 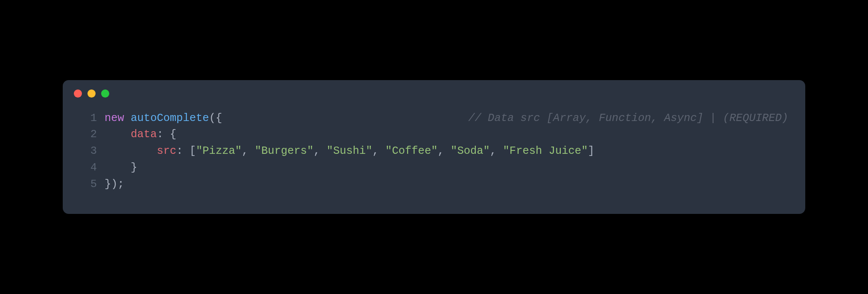 I want to click on property-data: data, so click(x=143, y=135).